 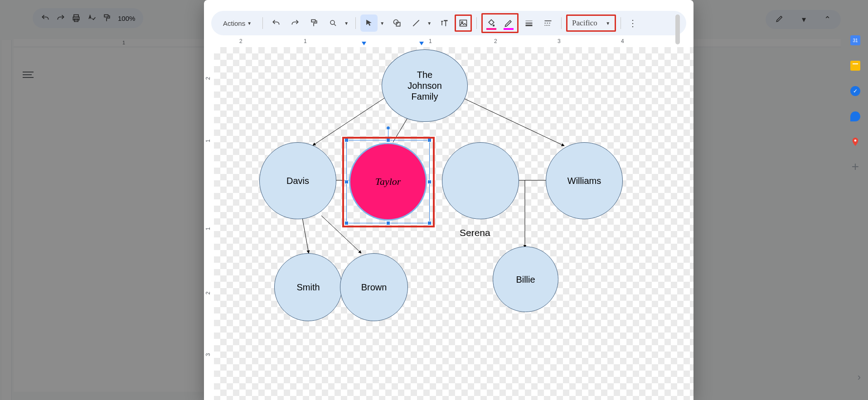 What do you see at coordinates (369, 23) in the screenshot?
I see `select-tool-button` at bounding box center [369, 23].